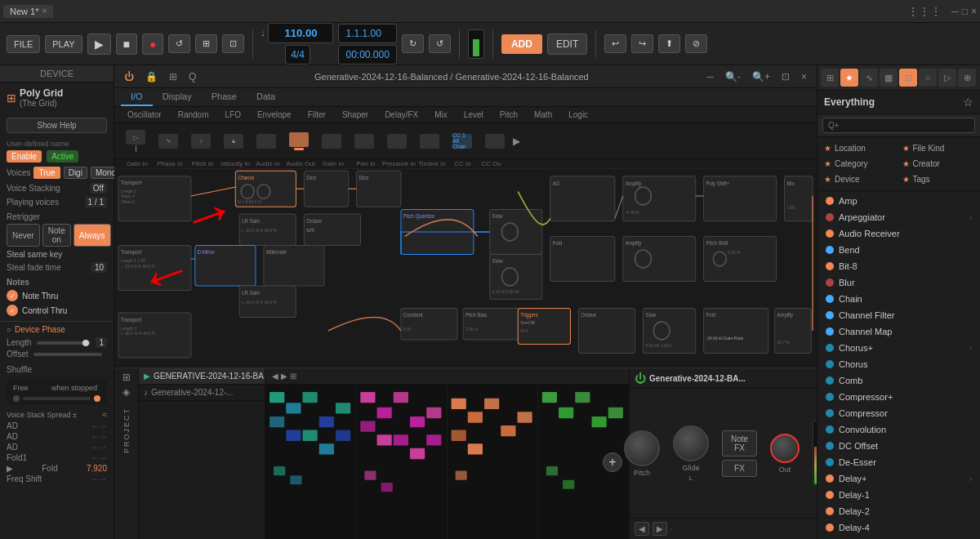 This screenshot has height=539, width=980. I want to click on fx-button: FX, so click(740, 469).